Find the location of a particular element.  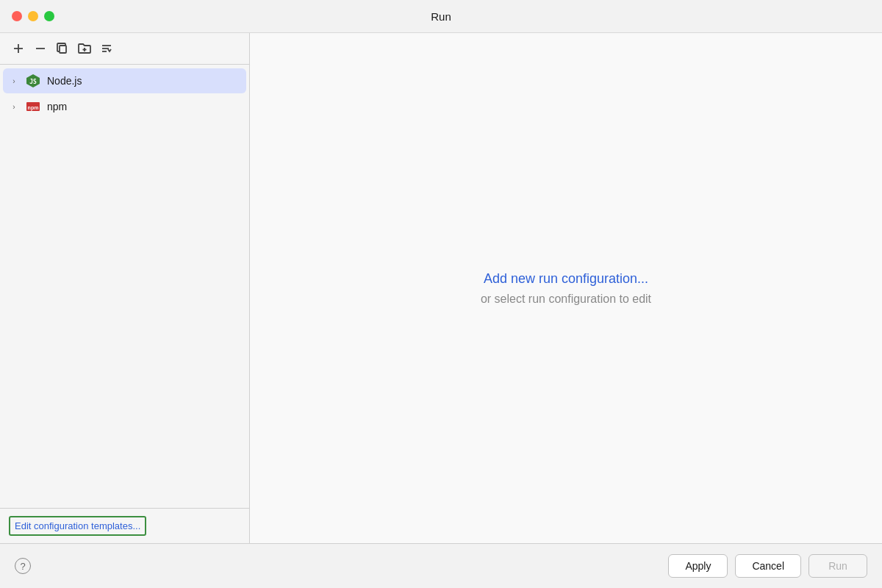

minimize-button is located at coordinates (33, 16).